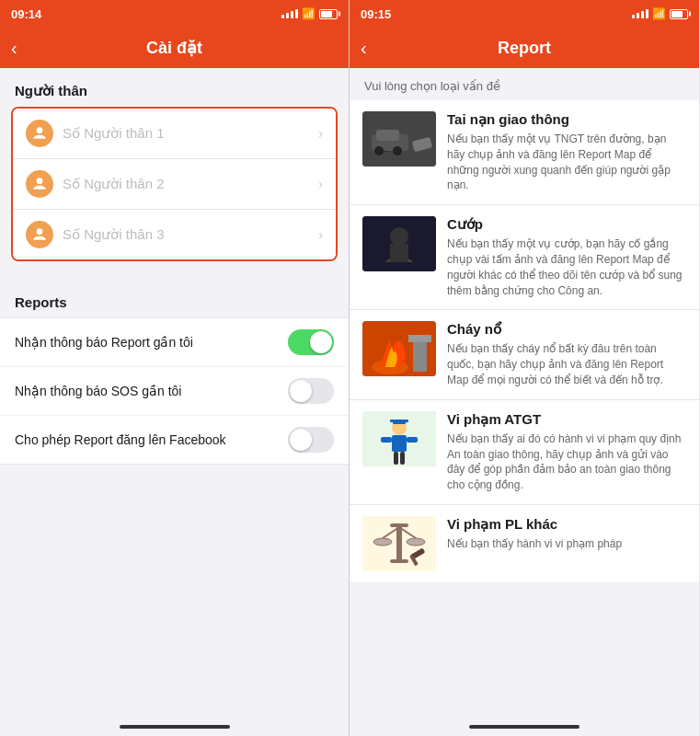 The image size is (700, 736). Describe the element at coordinates (311, 440) in the screenshot. I see `toggle-facebook` at that location.